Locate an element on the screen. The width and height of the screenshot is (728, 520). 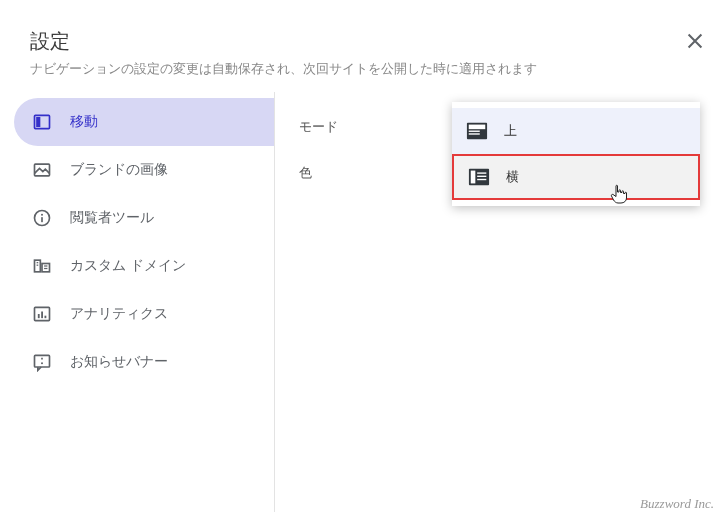
sidebar-item-label: カスタム ドメイン is located at coordinates (128, 266).